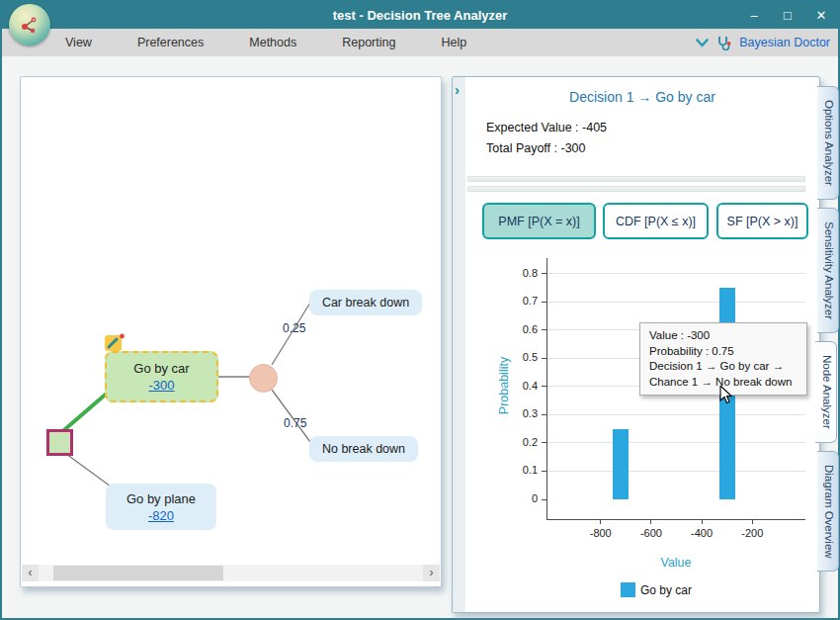  I want to click on minimize-button: –, so click(754, 16).